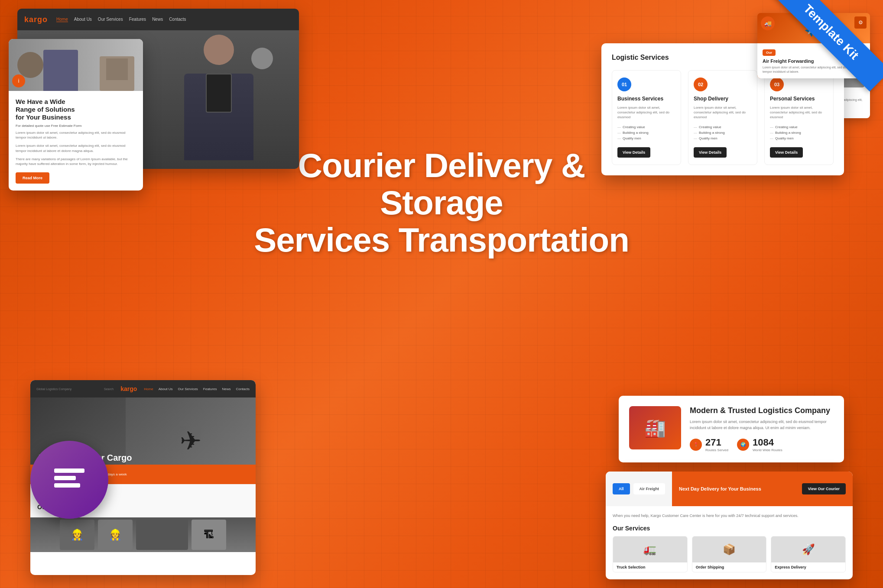 Image resolution: width=883 pixels, height=588 pixels. I want to click on stat-routes: 📍 271 Routes Served, so click(709, 444).